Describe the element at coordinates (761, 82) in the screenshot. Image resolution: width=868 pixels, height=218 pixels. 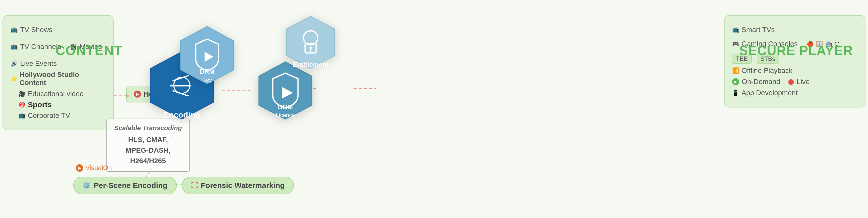
I see `on-demand-label: On-Demand` at that location.